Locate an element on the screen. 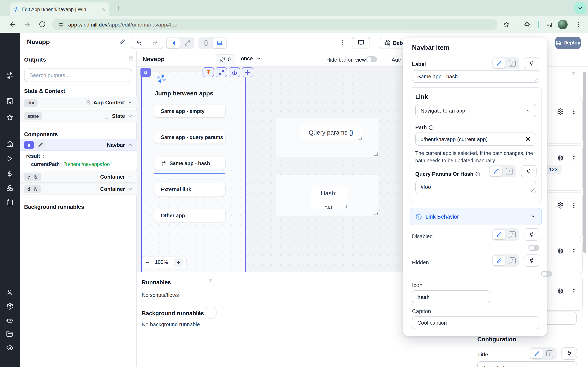 The height and width of the screenshot is (367, 588). component-row-navbar: a Navbar is located at coordinates (78, 145).